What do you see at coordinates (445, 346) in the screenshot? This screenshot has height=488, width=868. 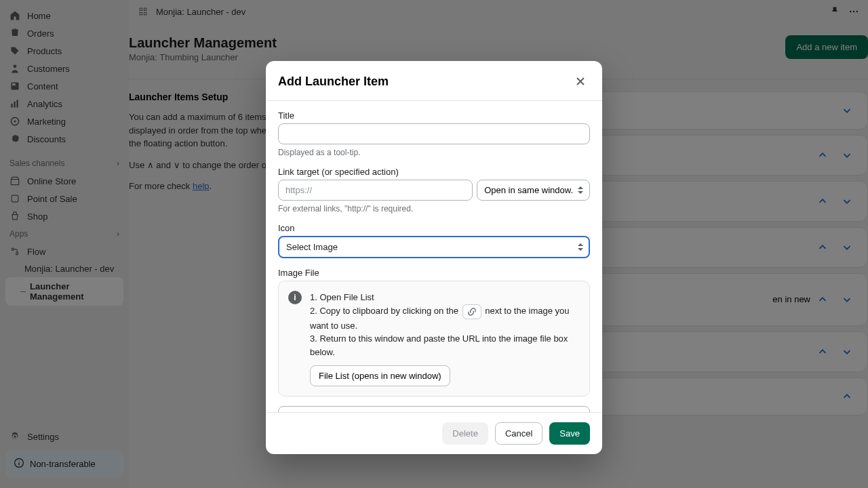 I see `info-step-3: 3. Return to this window and paste the U…` at bounding box center [445, 346].